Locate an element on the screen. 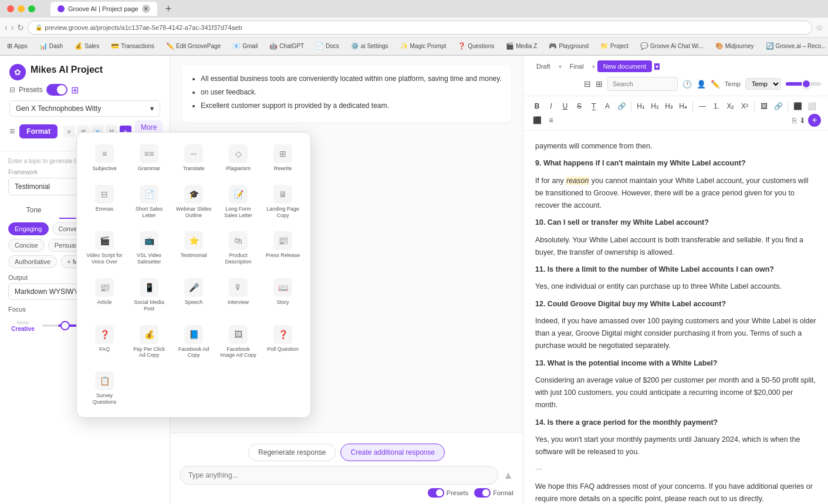 The width and height of the screenshot is (828, 504). user-icon: 👤 is located at coordinates (701, 84).